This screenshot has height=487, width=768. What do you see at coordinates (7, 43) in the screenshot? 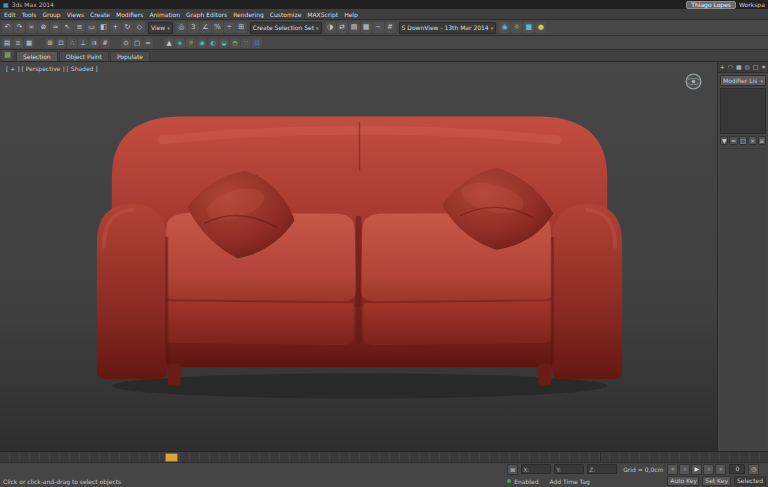
I see `scene-explorer-icon: ▤` at bounding box center [7, 43].